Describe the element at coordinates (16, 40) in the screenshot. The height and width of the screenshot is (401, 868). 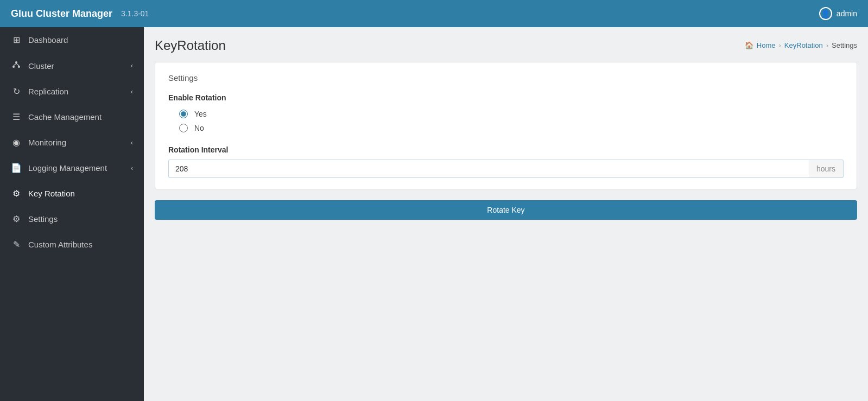
I see `dashboard-icon: ⊞` at that location.